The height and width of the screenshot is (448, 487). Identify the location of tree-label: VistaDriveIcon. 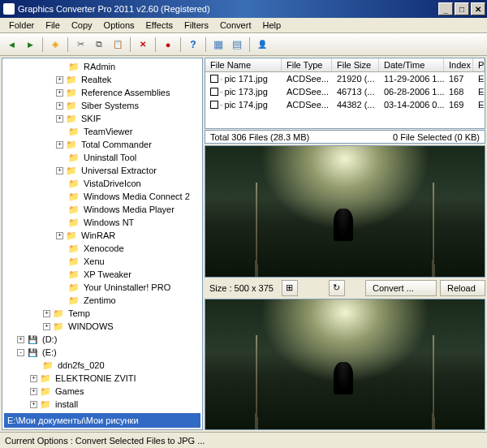
(112, 183).